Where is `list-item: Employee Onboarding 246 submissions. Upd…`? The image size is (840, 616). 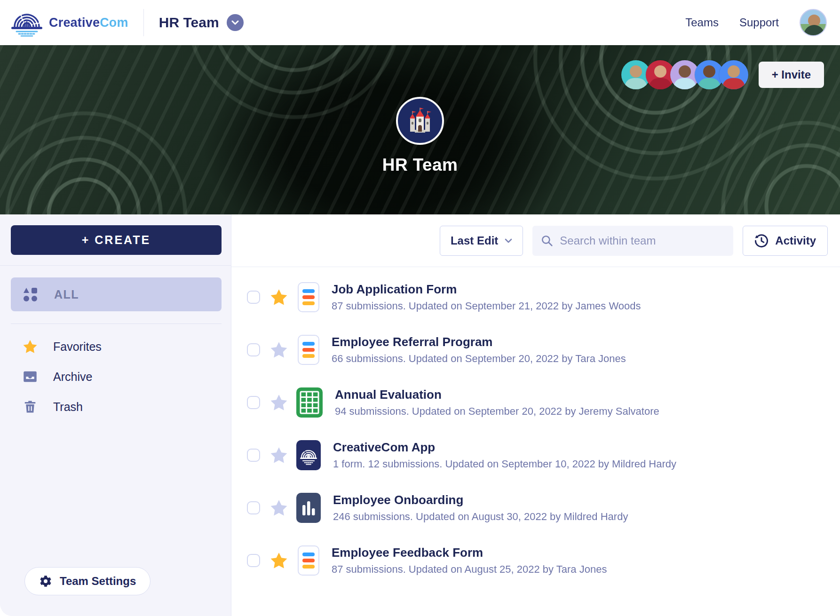 list-item: Employee Onboarding 246 submissions. Upd… is located at coordinates (544, 508).